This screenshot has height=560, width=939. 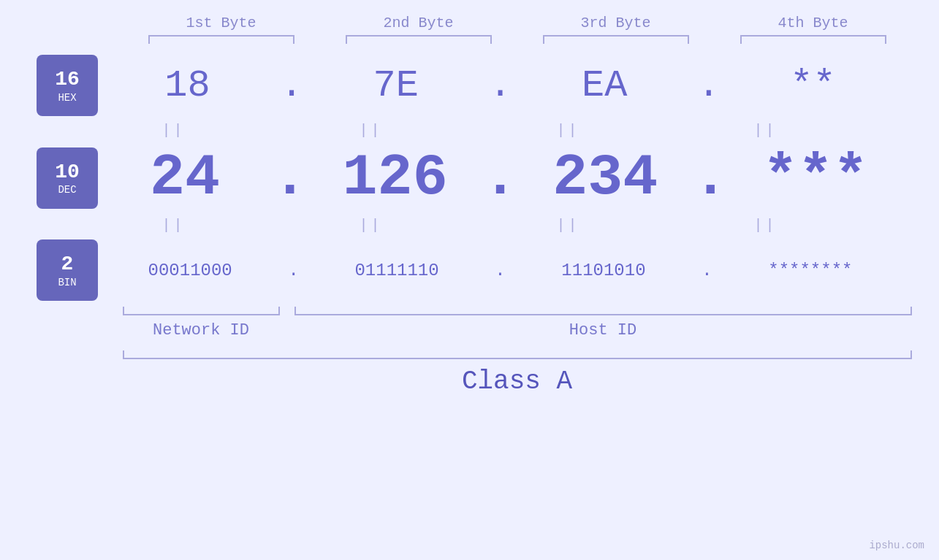 I want to click on watermark: ipshu.com, so click(x=897, y=545).